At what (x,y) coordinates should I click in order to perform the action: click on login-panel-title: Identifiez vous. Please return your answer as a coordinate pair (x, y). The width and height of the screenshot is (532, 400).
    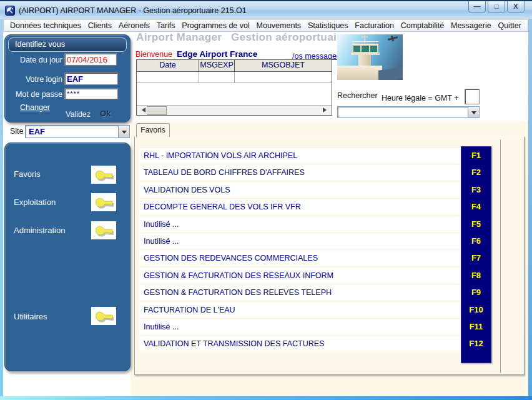
    Looking at the image, I should click on (67, 45).